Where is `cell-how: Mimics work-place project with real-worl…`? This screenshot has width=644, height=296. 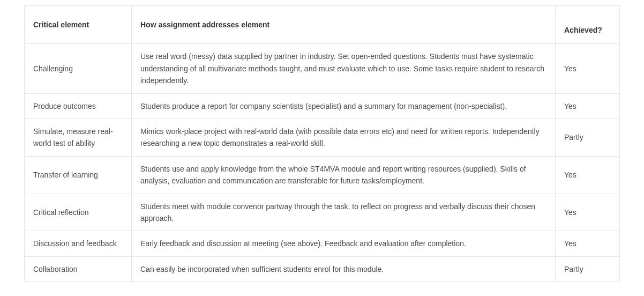 cell-how: Mimics work-place project with real-worl… is located at coordinates (344, 137).